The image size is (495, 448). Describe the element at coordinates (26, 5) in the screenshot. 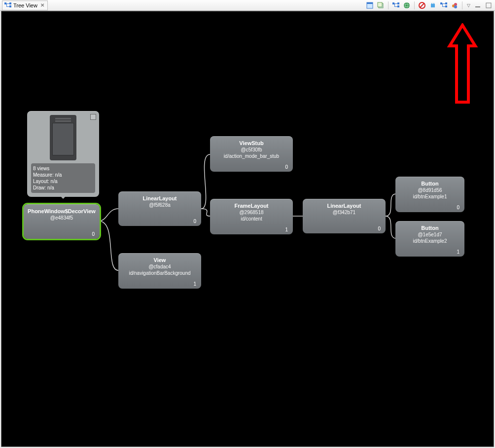

I see `tab-title: Tree View` at that location.